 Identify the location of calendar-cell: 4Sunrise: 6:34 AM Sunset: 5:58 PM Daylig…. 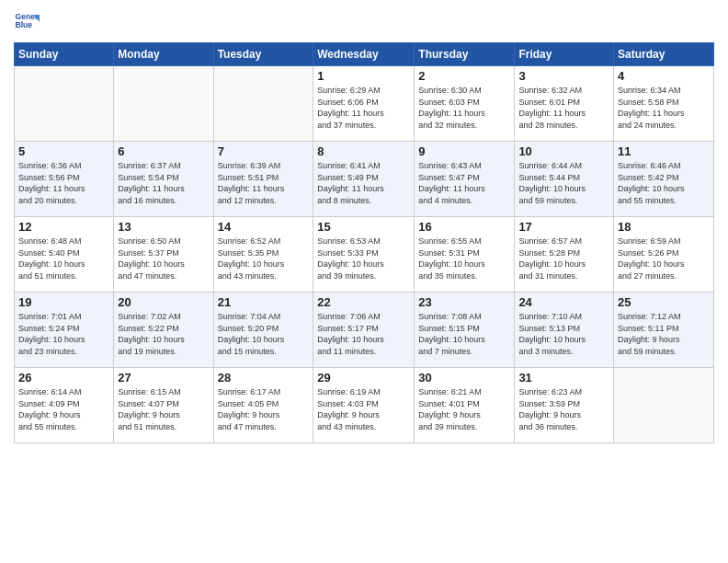
(664, 104).